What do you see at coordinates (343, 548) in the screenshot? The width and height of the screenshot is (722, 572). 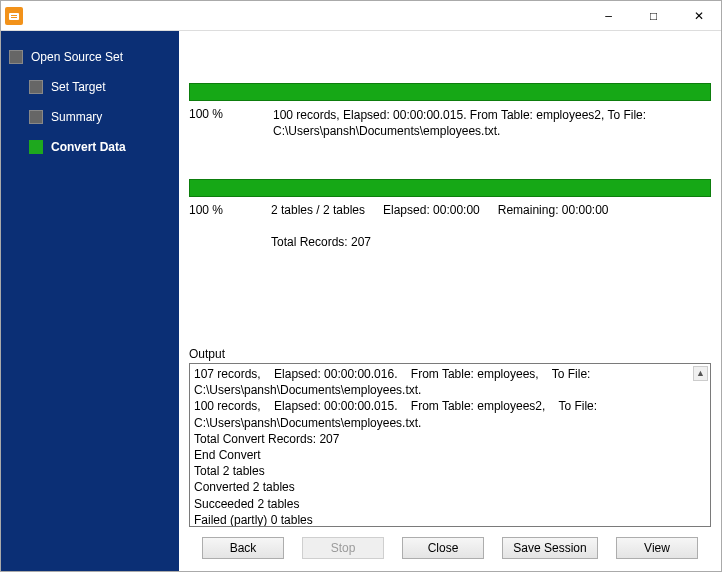 I see `stop-button: Stop` at bounding box center [343, 548].